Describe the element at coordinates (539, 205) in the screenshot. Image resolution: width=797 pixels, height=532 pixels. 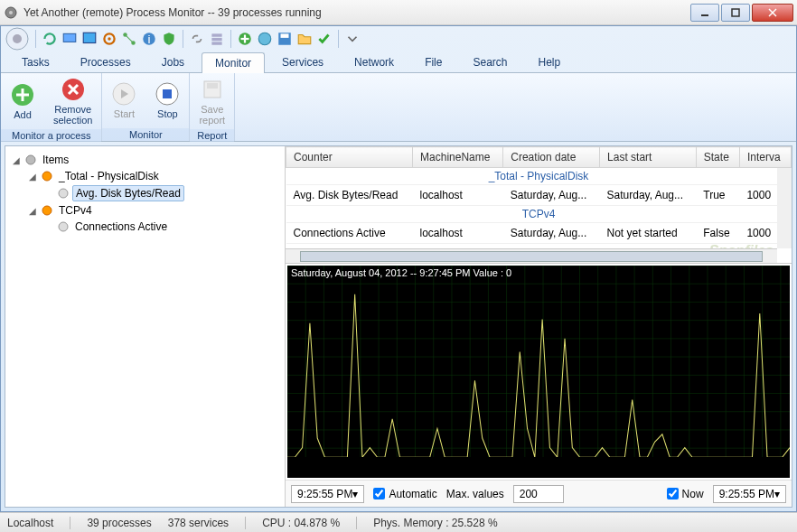
I see `counter-table: Counter MachineName Creation date Last s…` at that location.